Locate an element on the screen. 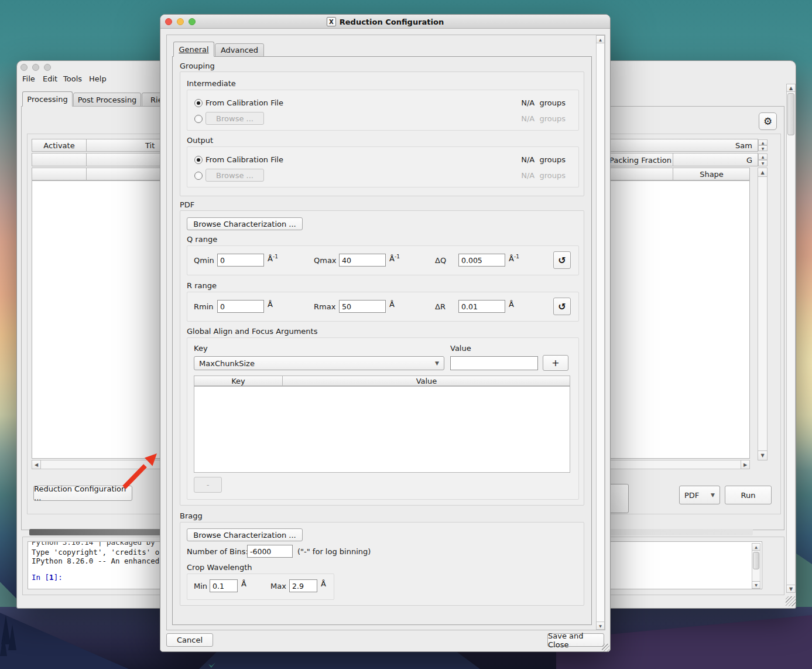 This screenshot has width=812, height=669. rmin-input is located at coordinates (241, 306).